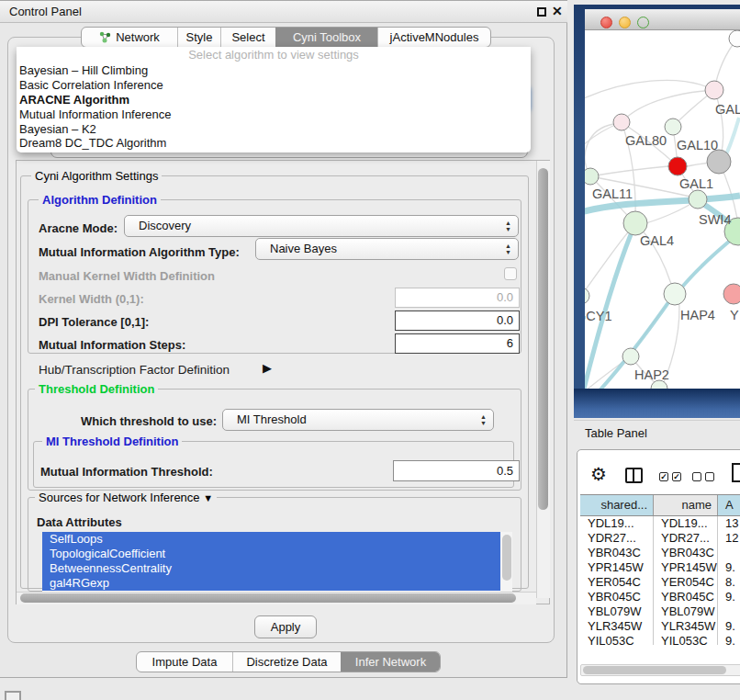 Image resolution: width=740 pixels, height=700 pixels. What do you see at coordinates (390, 661) in the screenshot?
I see `bottom-tab-infer-network: Infer Network` at bounding box center [390, 661].